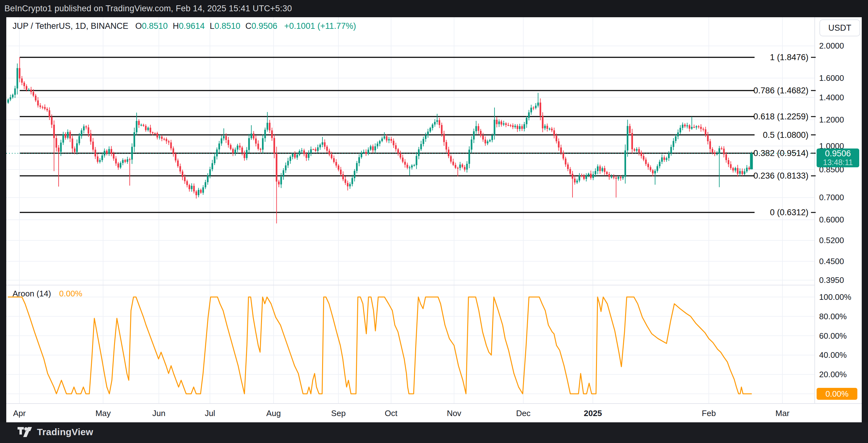 Image resolution: width=868 pixels, height=443 pixels. What do you see at coordinates (835, 297) in the screenshot?
I see `indicator-axis-label: 100.00%` at bounding box center [835, 297].